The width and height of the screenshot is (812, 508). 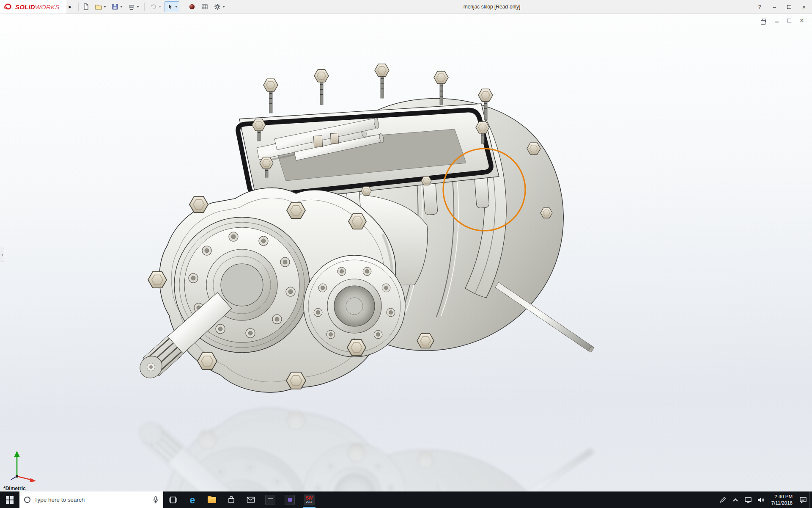 I want to click on edge-button: e, so click(x=192, y=500).